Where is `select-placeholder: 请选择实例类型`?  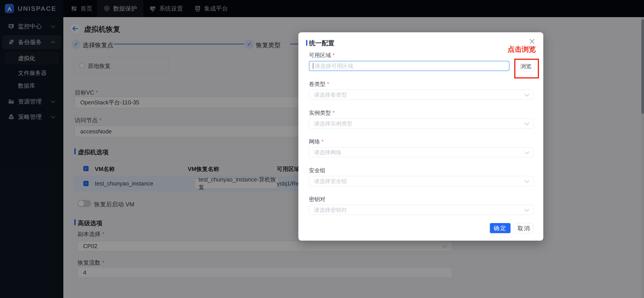
select-placeholder: 请选择实例类型 is located at coordinates (333, 123).